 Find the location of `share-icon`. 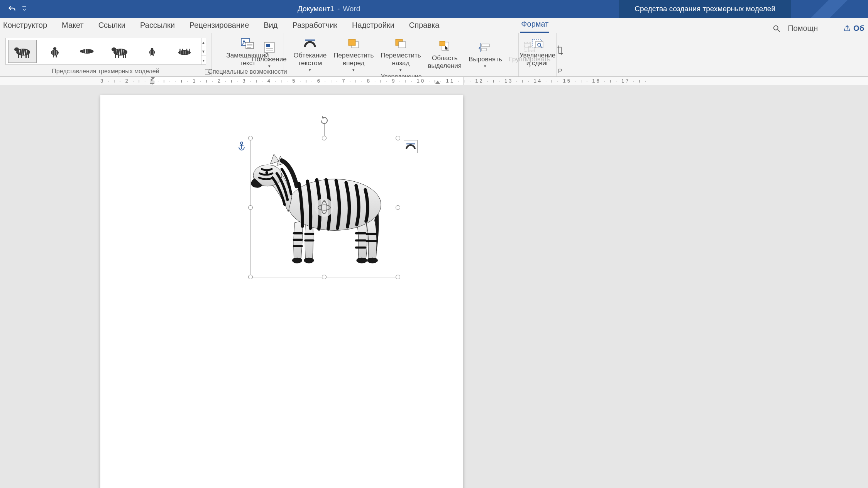

share-icon is located at coordinates (847, 29).